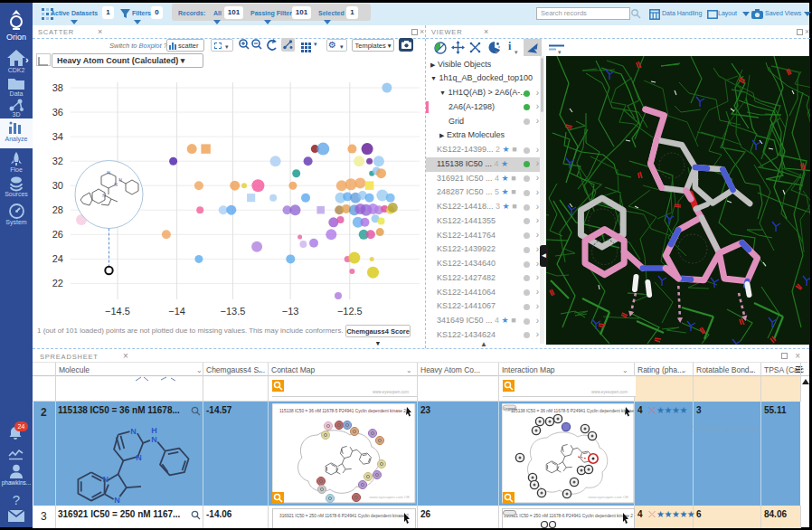 The width and height of the screenshot is (812, 530). What do you see at coordinates (58, 210) in the screenshot?
I see `svg-text: 28` at bounding box center [58, 210].